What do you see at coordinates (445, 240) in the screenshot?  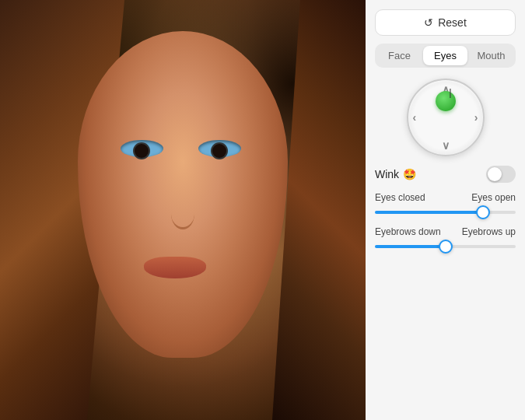 I see `eyebrows-slider-section: Eyebrows down Eyebrows up` at bounding box center [445, 240].